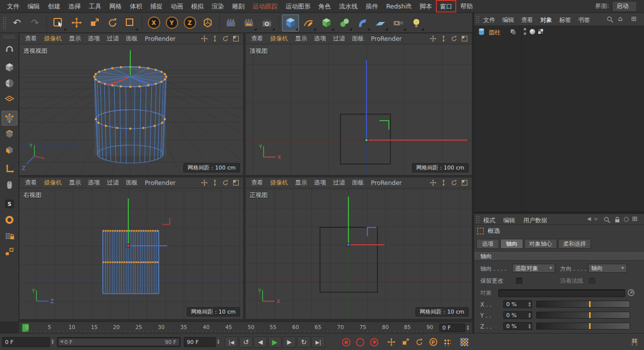  I want to click on am-menu-edit: 编辑, so click(509, 220).